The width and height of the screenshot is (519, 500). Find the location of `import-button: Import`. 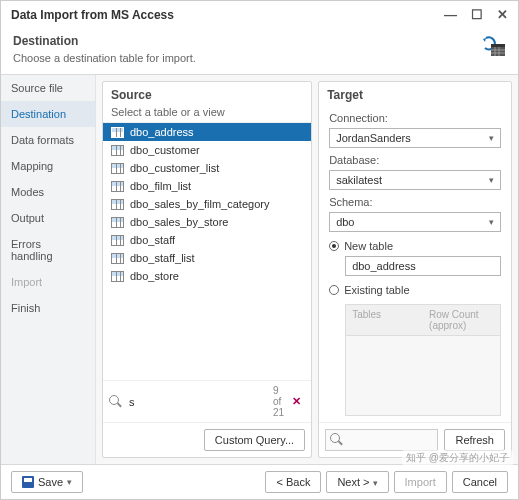

import-button: Import is located at coordinates (420, 482).